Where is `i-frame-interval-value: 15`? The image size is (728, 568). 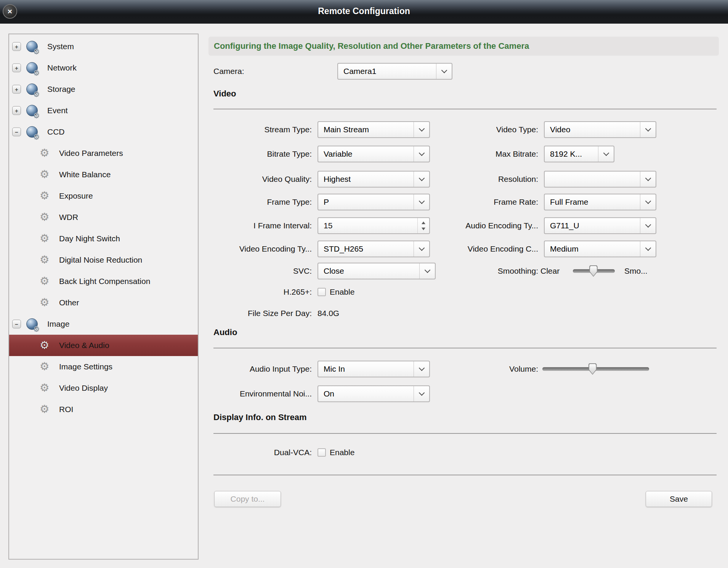
i-frame-interval-value: 15 is located at coordinates (328, 226).